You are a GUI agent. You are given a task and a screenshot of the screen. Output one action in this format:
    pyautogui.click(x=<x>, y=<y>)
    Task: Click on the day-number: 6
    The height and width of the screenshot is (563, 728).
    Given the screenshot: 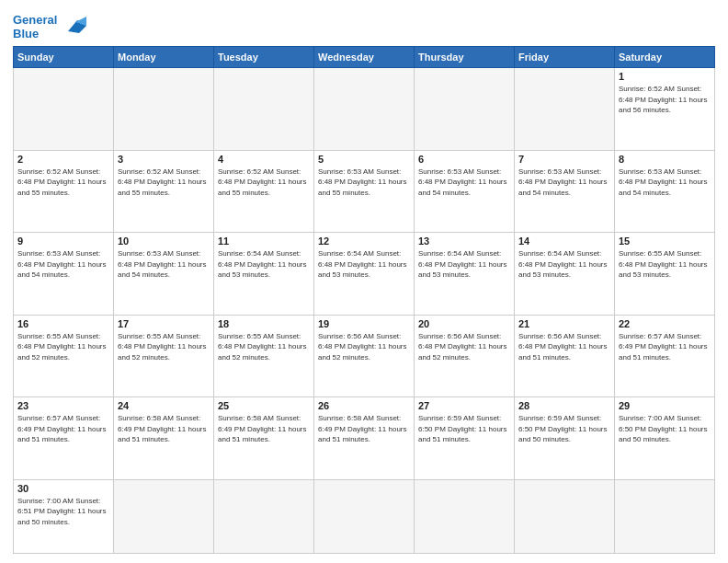 What is the action you would take?
    pyautogui.click(x=464, y=159)
    